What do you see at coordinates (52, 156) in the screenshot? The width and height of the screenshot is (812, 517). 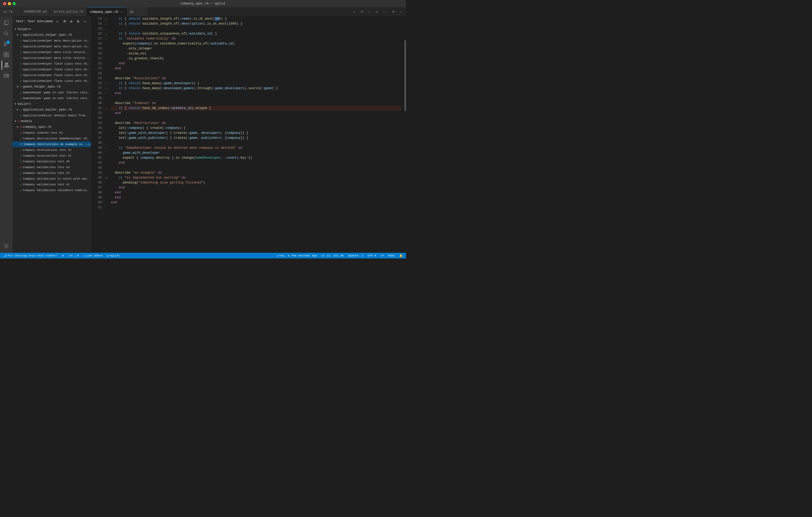 I see `tree-item-t16: ✓ Company Associations test #1` at bounding box center [52, 156].